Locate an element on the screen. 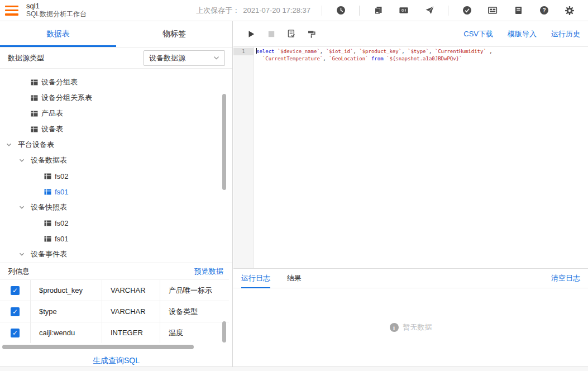 This screenshot has width=588, height=371. grid-icon is located at coordinates (493, 11).